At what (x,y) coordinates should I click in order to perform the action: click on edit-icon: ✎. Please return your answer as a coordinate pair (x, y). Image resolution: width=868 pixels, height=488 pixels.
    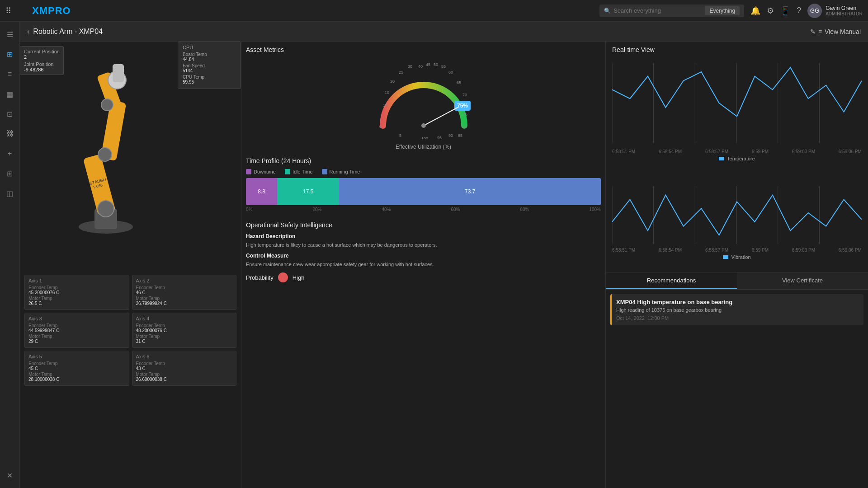
    Looking at the image, I should click on (813, 32).